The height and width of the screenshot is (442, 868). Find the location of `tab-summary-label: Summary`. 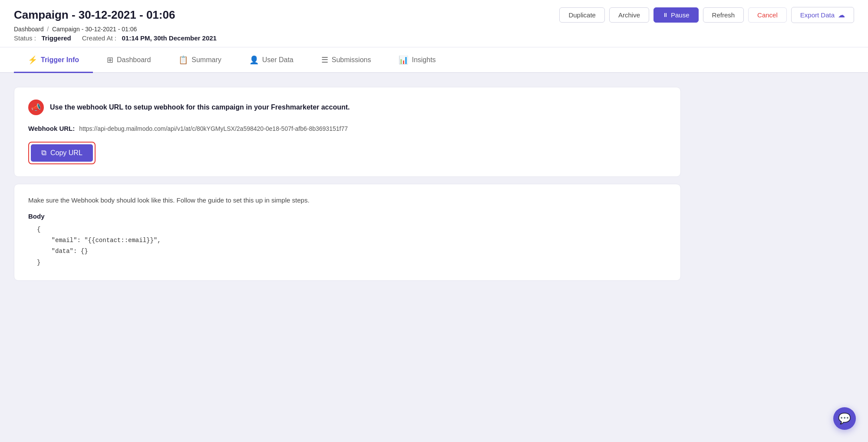

tab-summary-label: Summary is located at coordinates (206, 60).